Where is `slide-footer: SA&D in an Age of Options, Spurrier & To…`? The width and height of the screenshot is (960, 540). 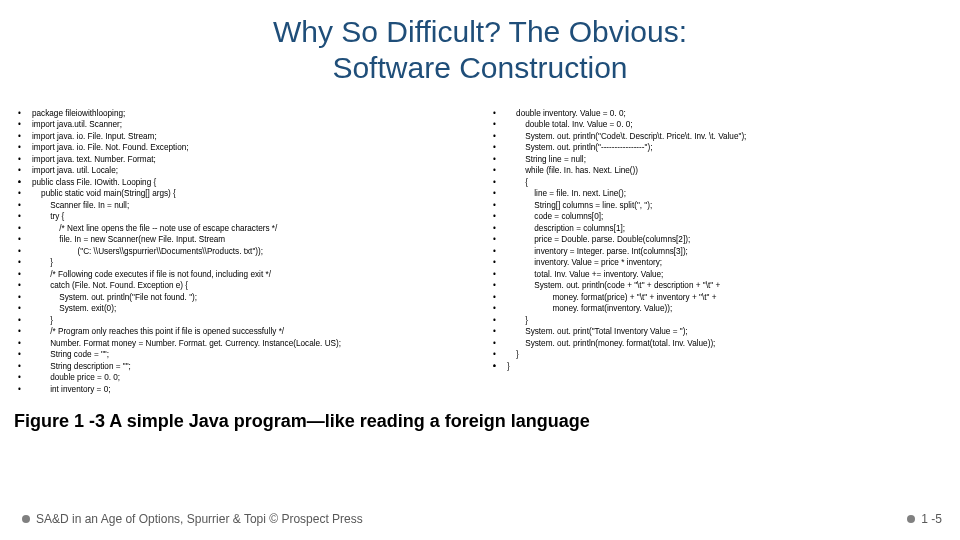 slide-footer: SA&D in an Age of Options, Spurrier & To… is located at coordinates (480, 519).